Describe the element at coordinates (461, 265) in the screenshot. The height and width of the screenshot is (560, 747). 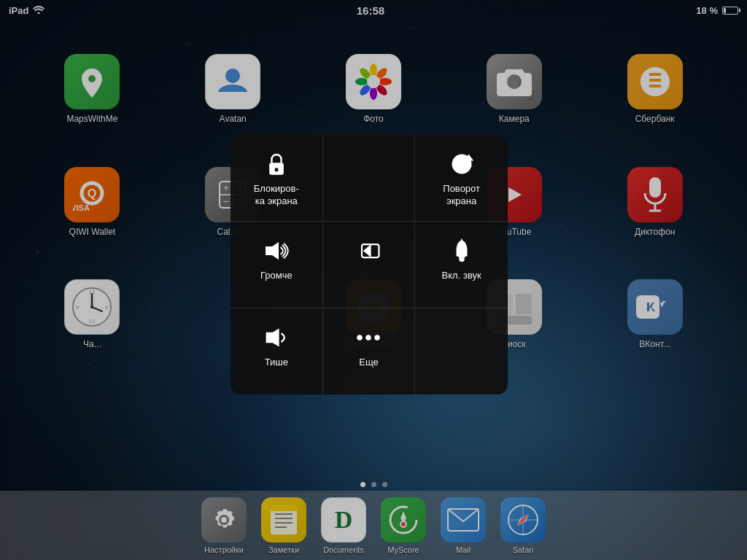
I see `ctx-cell-bell: Вкл. звук` at that location.